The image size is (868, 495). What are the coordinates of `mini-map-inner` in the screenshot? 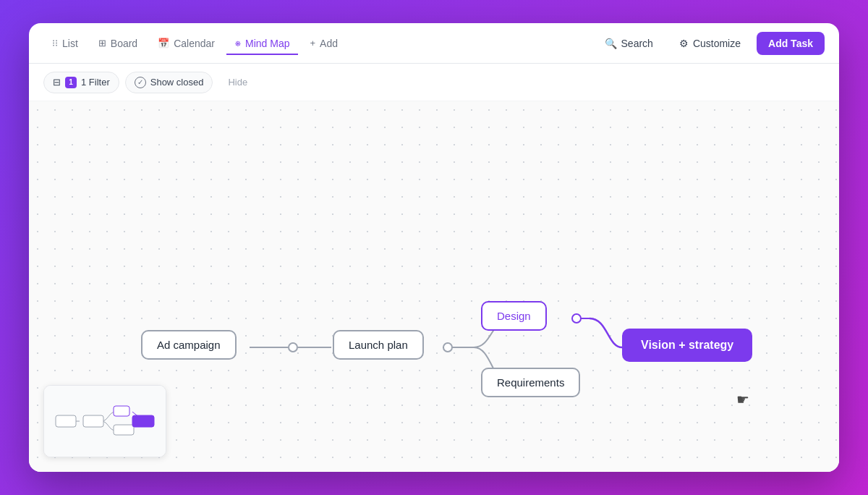 It's located at (105, 421).